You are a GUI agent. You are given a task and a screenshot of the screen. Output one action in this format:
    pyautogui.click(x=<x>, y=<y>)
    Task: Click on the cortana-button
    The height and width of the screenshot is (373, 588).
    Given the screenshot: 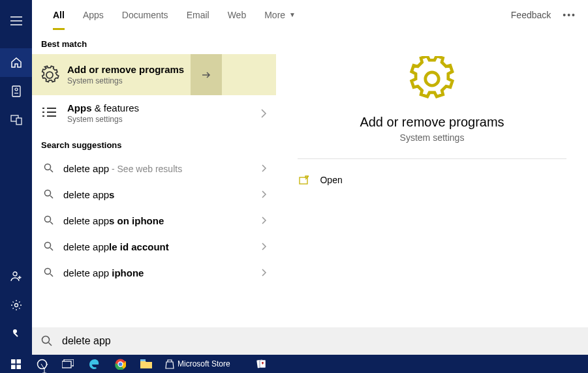 What is the action you would take?
    pyautogui.click(x=42, y=364)
    